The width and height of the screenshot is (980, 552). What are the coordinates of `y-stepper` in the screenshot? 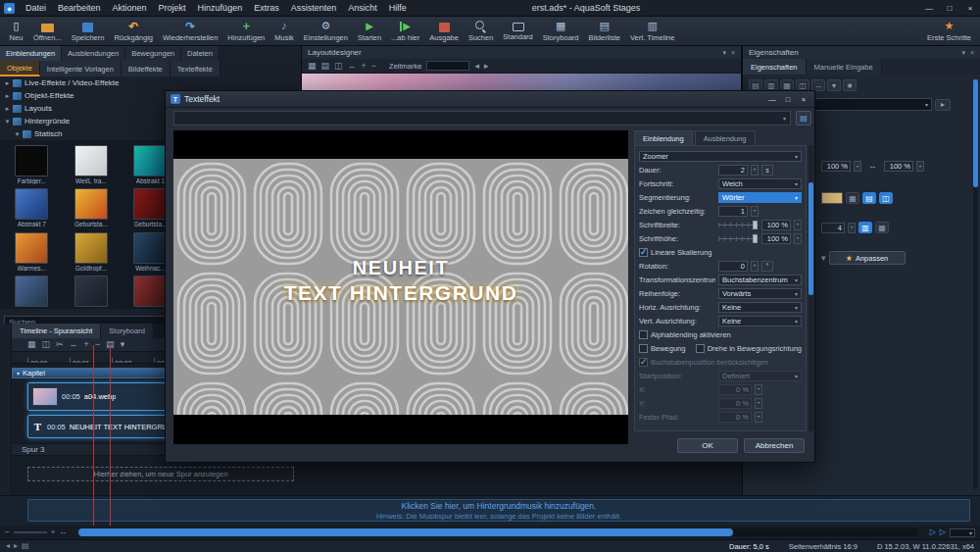 It's located at (759, 404).